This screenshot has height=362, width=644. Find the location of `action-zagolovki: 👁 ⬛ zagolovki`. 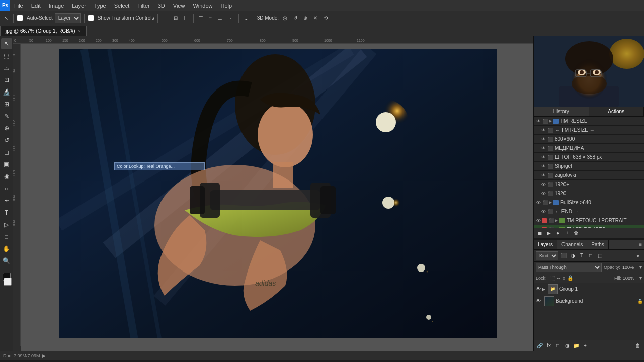

action-zagolovki: 👁 ⬛ zagolovki is located at coordinates (589, 175).